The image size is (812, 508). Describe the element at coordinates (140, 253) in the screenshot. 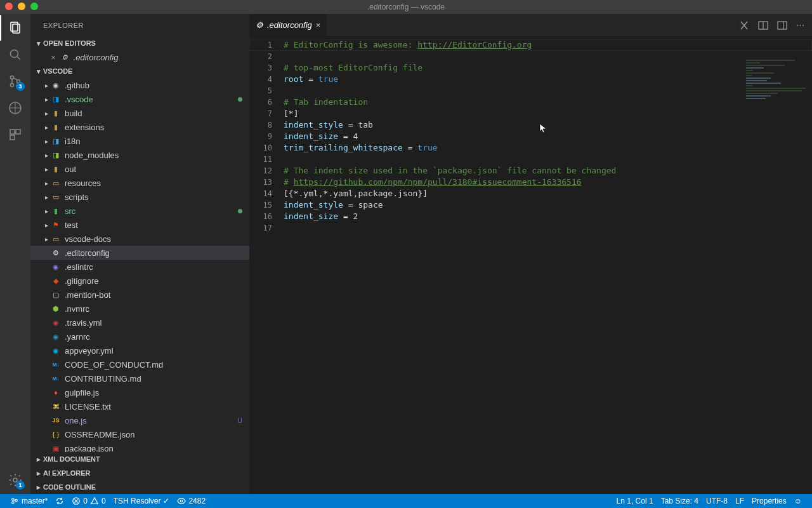

I see `tree-item--editorconfig: ⚙.editorconfig` at that location.